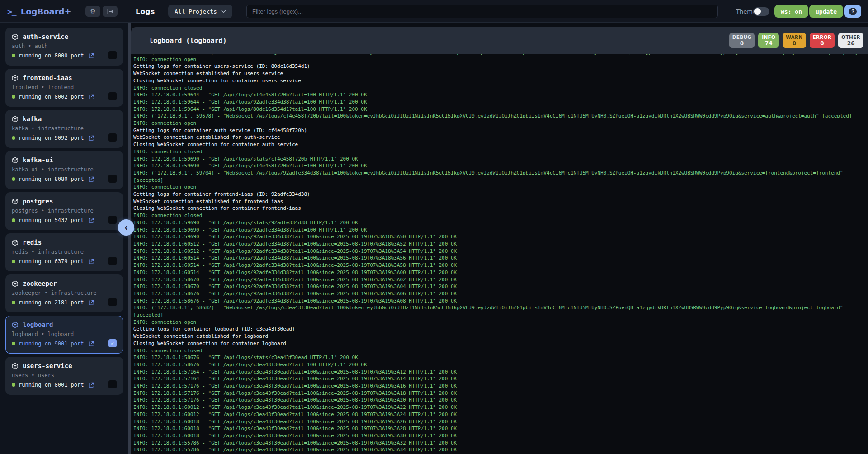 The height and width of the screenshot is (454, 868). Describe the element at coordinates (32, 242) in the screenshot. I see `service-name-label: redis` at that location.